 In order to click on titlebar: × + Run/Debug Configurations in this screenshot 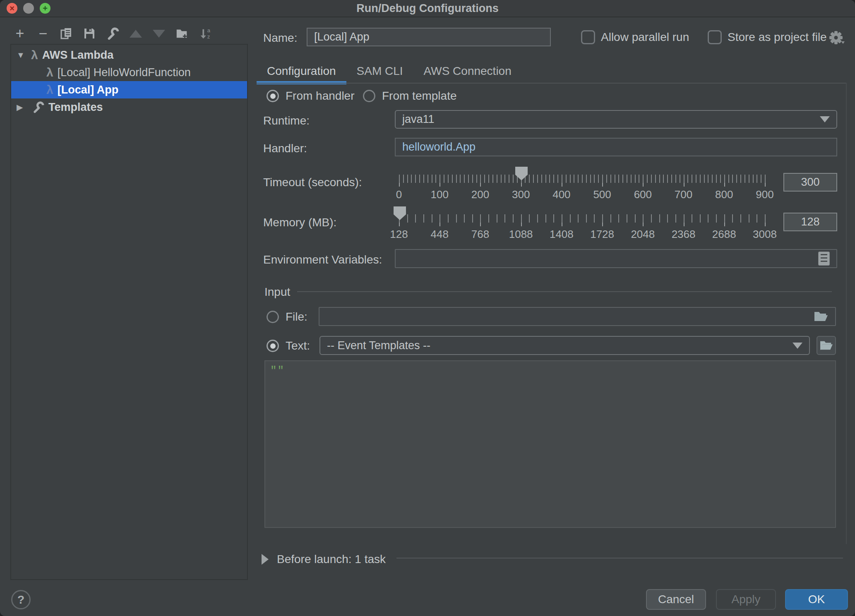, I will do `click(428, 9)`.